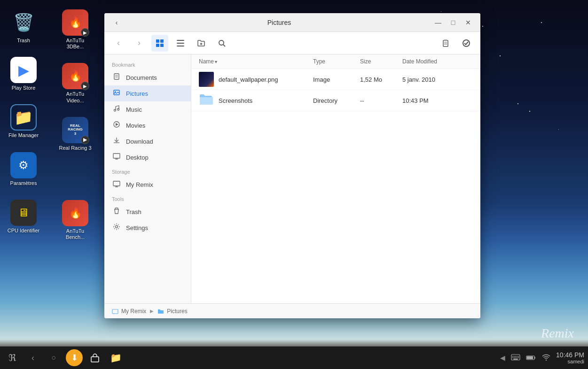 The height and width of the screenshot is (369, 588). Describe the element at coordinates (172, 311) in the screenshot. I see `breadcrumb-pictures: Pictures` at that location.